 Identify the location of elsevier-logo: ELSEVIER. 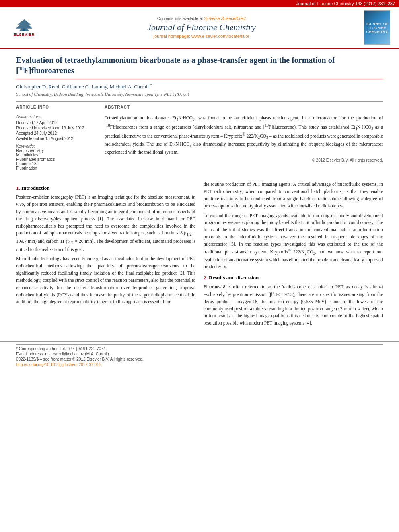
(24, 27).